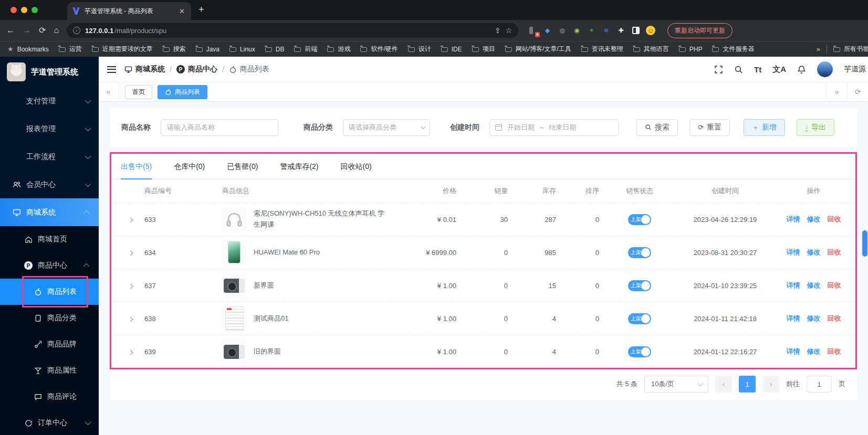 The image size is (868, 435). What do you see at coordinates (851, 49) in the screenshot?
I see `all-bookmarks-button: 所有书签` at bounding box center [851, 49].